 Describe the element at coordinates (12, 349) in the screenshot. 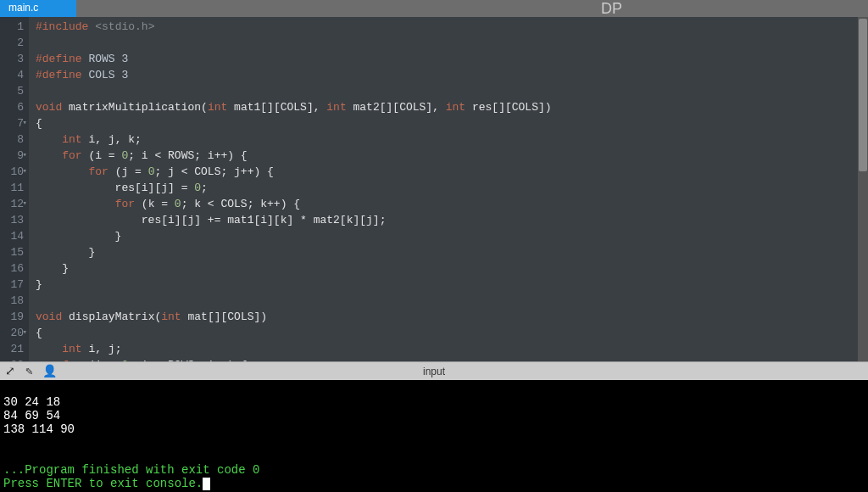

I see `line-number: 21` at that location.